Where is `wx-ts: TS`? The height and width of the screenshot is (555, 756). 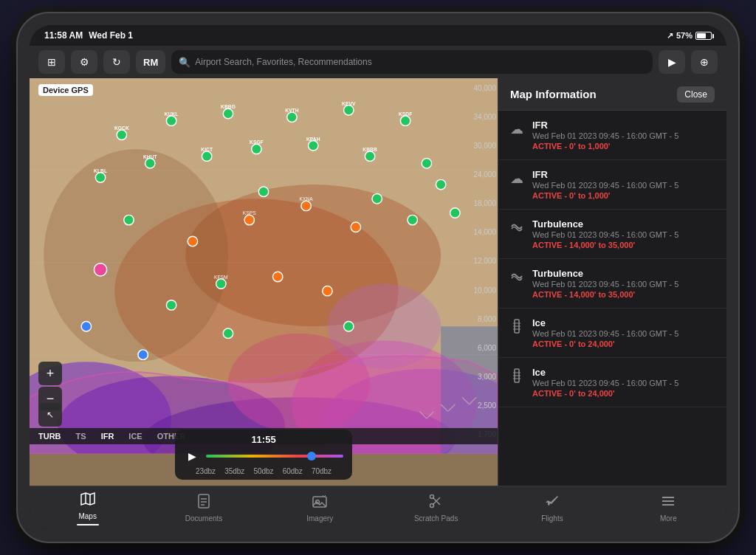 wx-ts: TS is located at coordinates (81, 436).